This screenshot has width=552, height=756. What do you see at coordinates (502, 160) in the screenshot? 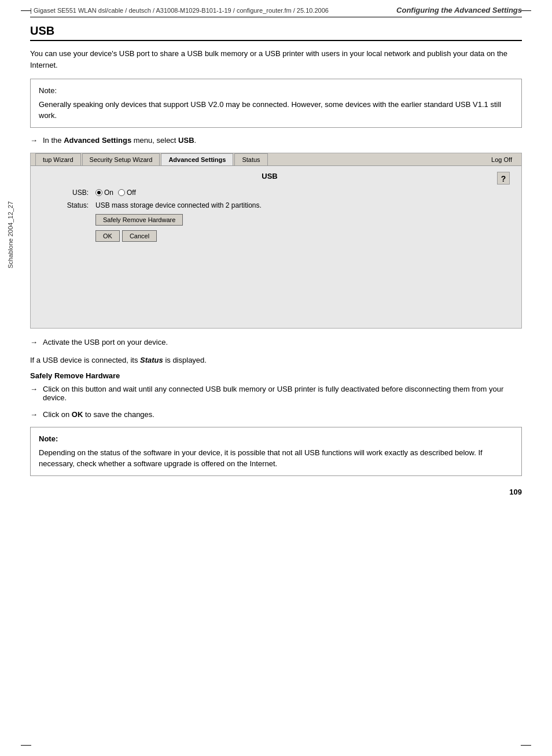
I see `log-off-link: Log Off` at bounding box center [502, 160].